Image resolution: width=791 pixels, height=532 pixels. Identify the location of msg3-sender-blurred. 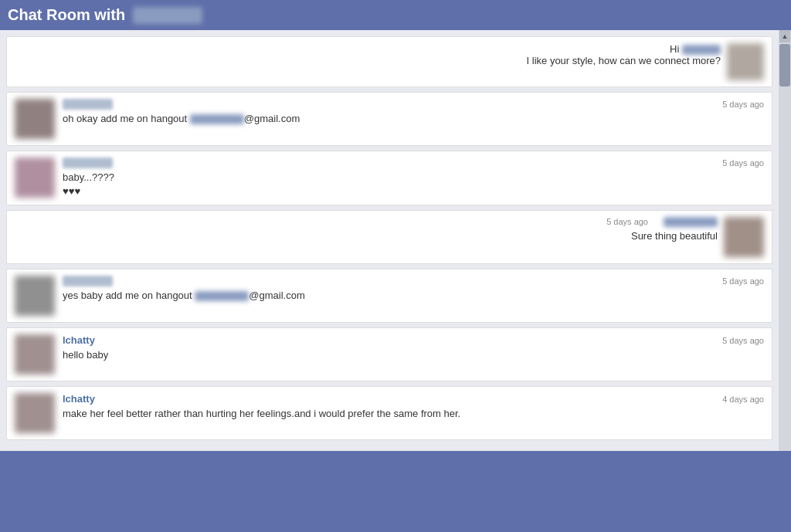
(88, 163).